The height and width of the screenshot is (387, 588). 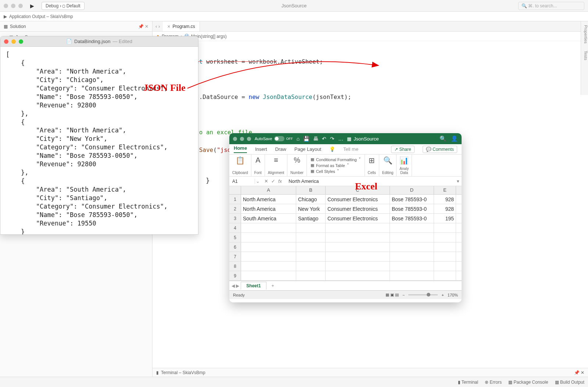 I want to click on excel-grid: A B C D E 1North AmericaChicagoConsumer …, so click(x=345, y=233).